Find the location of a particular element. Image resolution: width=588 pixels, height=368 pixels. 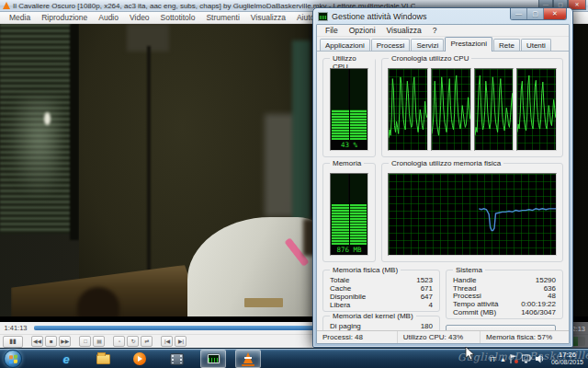

stop-button: ■ is located at coordinates (51, 341).